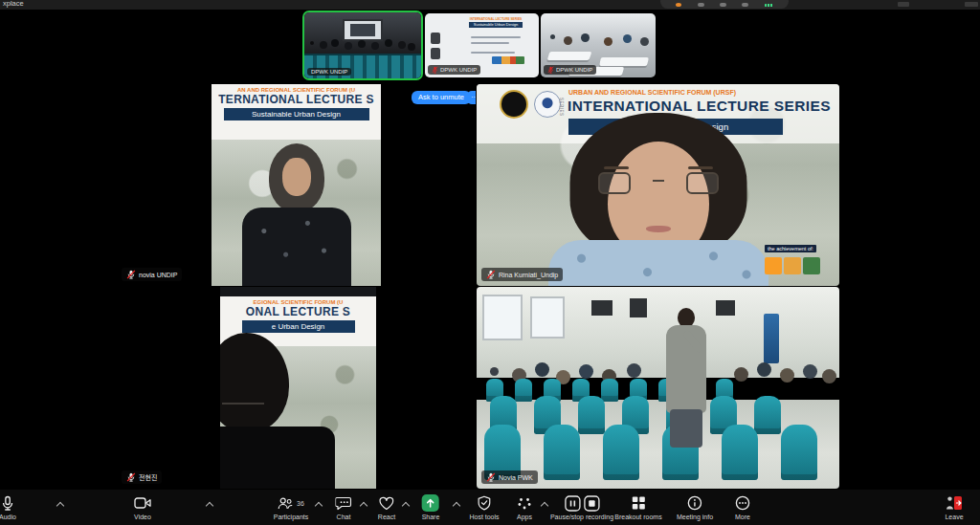 This screenshot has width=980, height=525. Describe the element at coordinates (435, 54) in the screenshot. I see `speaker-photo` at that location.